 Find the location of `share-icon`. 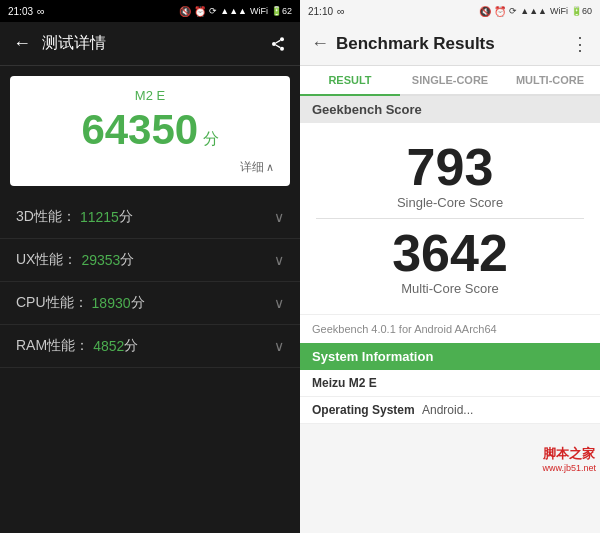

share-icon is located at coordinates (278, 44).